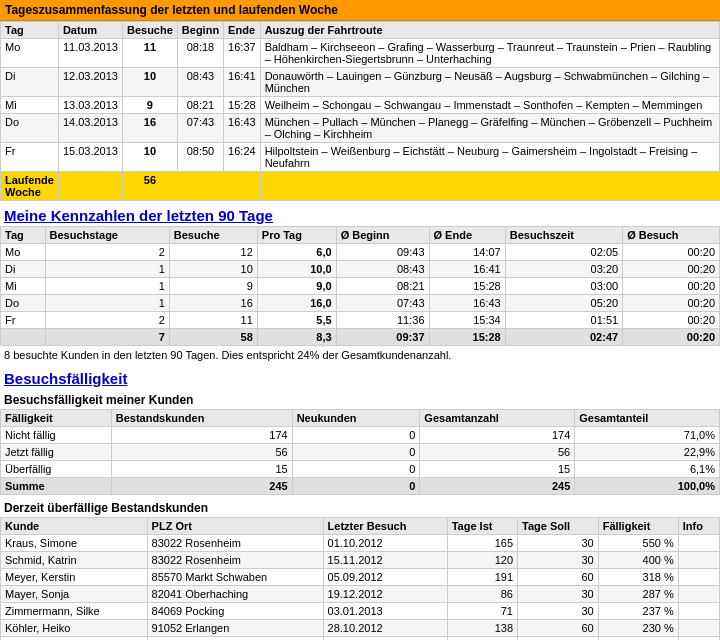 The image size is (720, 640). I want to click on weekly-cell: 10, so click(150, 158).